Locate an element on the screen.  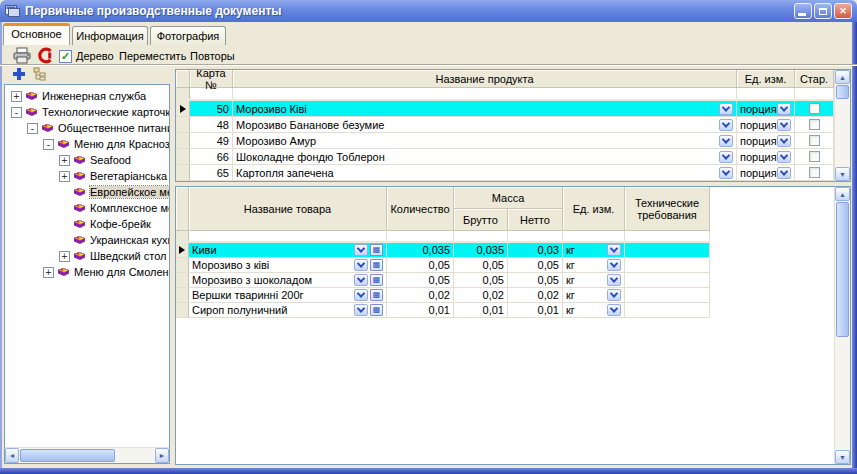
tree-item: +Меню для Смоленскоі is located at coordinates (87, 272).